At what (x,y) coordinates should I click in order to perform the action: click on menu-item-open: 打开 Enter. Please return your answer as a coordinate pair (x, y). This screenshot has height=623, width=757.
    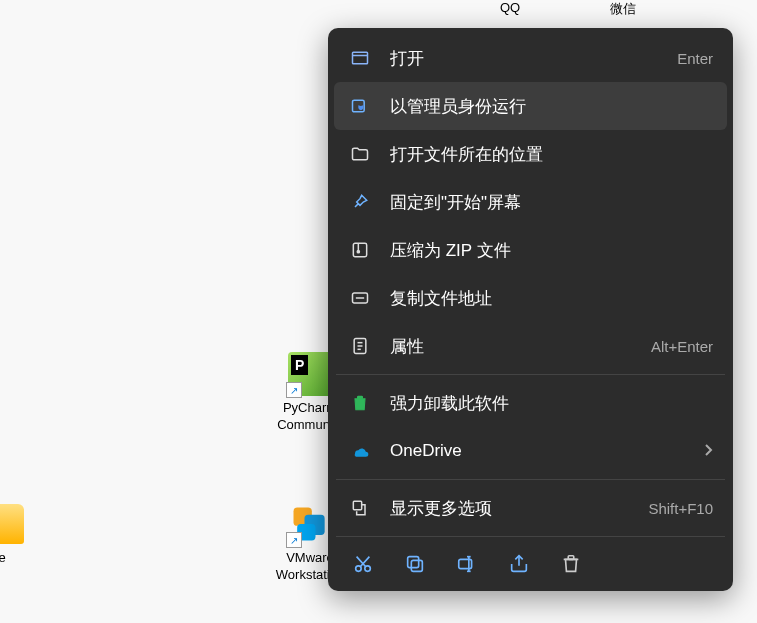
    Looking at the image, I should click on (530, 58).